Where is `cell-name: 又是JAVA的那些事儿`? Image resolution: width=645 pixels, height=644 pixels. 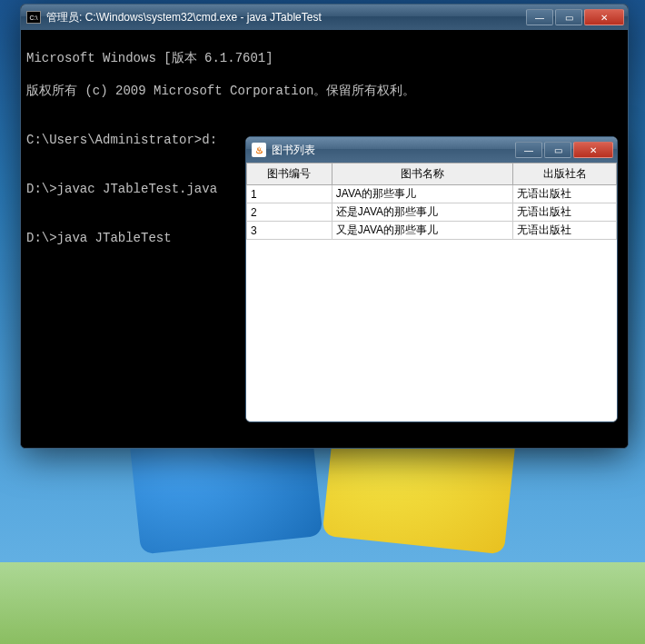
cell-name: 又是JAVA的那些事儿 is located at coordinates (422, 231).